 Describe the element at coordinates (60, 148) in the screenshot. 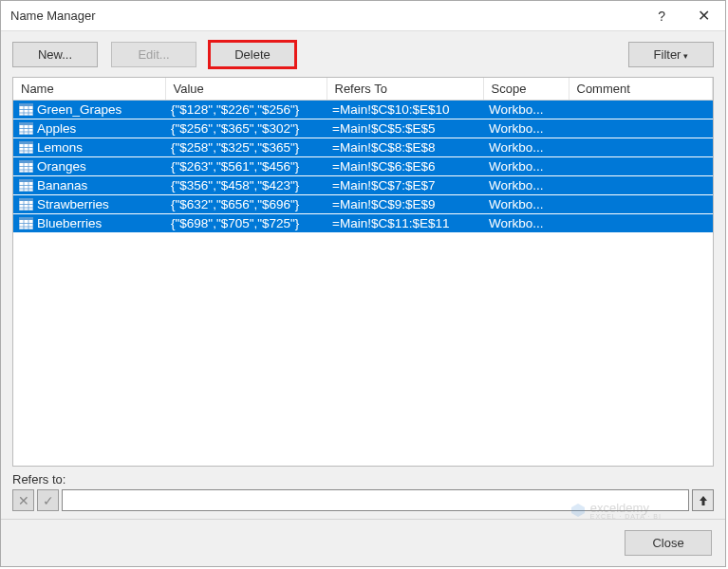

I see `row-name: Lemons` at that location.